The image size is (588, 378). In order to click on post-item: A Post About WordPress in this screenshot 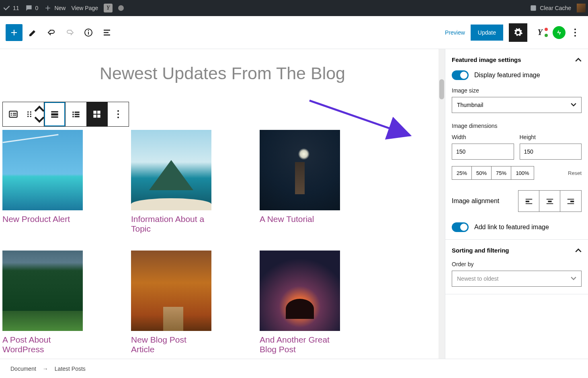, I will do `click(43, 302)`.